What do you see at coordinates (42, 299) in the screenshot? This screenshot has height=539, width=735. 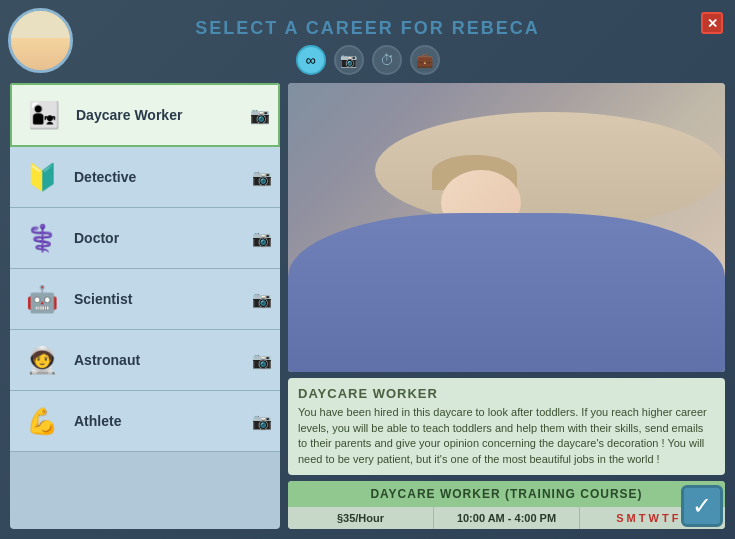 I see `career-icon-scientist: 🤖` at bounding box center [42, 299].